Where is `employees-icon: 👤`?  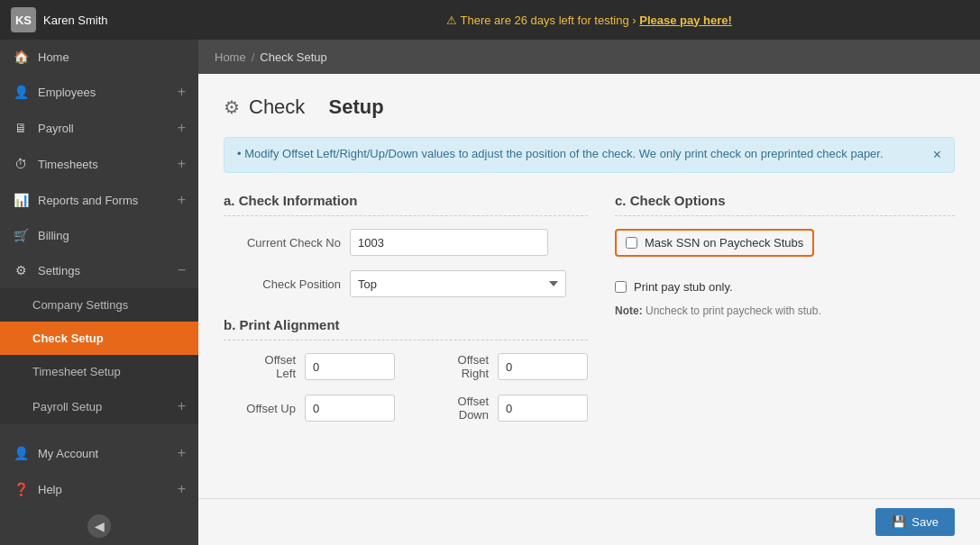
employees-icon: 👤 is located at coordinates (21, 92).